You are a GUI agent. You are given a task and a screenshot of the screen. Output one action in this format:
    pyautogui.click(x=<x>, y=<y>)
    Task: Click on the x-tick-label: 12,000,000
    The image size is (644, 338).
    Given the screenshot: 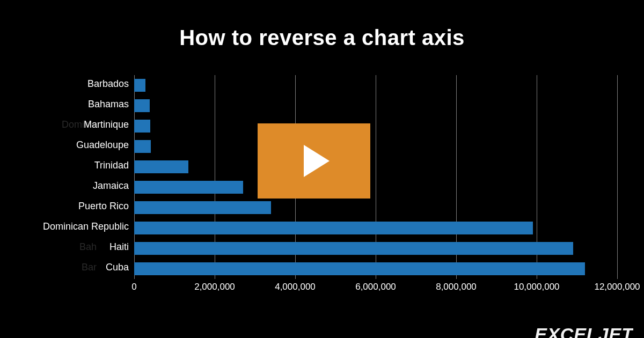 What is the action you would take?
    pyautogui.click(x=617, y=287)
    